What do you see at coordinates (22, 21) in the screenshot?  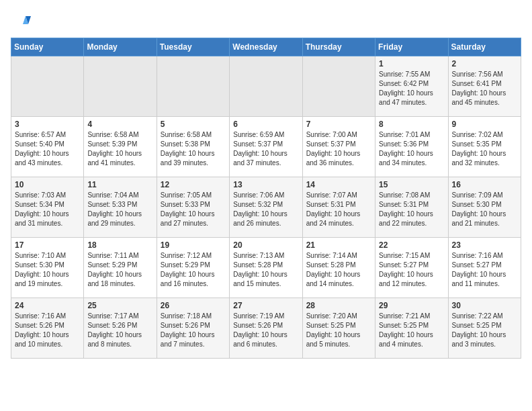 I see `logo` at bounding box center [22, 21].